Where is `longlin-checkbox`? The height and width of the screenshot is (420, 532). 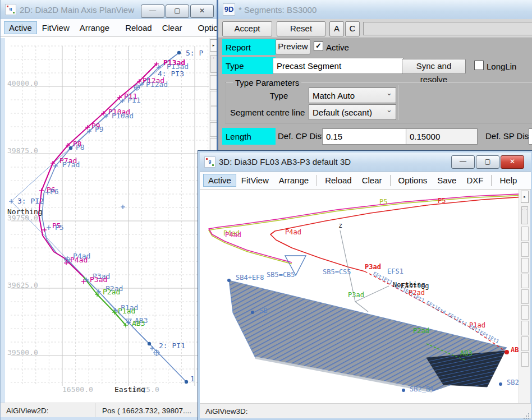
longlin-checkbox is located at coordinates (479, 65).